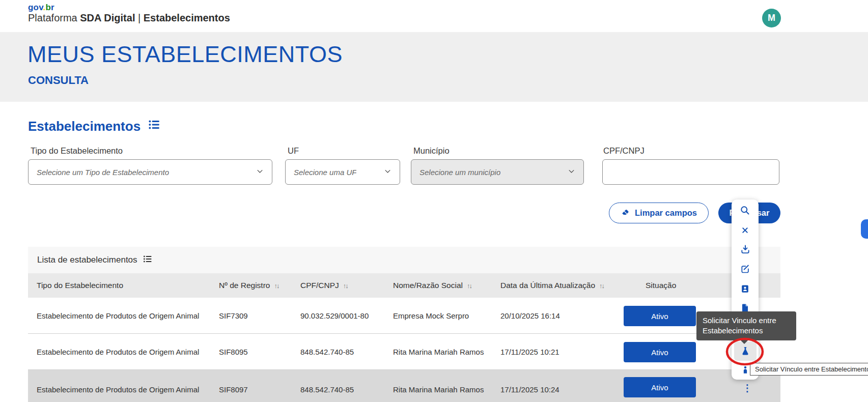  I want to click on uf-select: Selecione uma UF, so click(343, 172).